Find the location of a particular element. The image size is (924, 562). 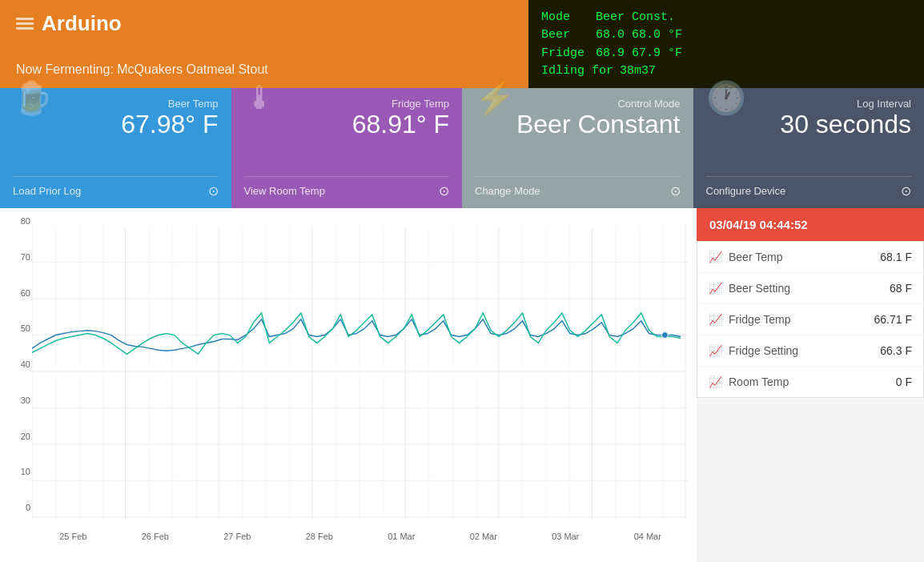

x-axis: 25 Feb26 Feb27 Feb28 Feb01 Mar02 Mar03 M… is located at coordinates (360, 536).